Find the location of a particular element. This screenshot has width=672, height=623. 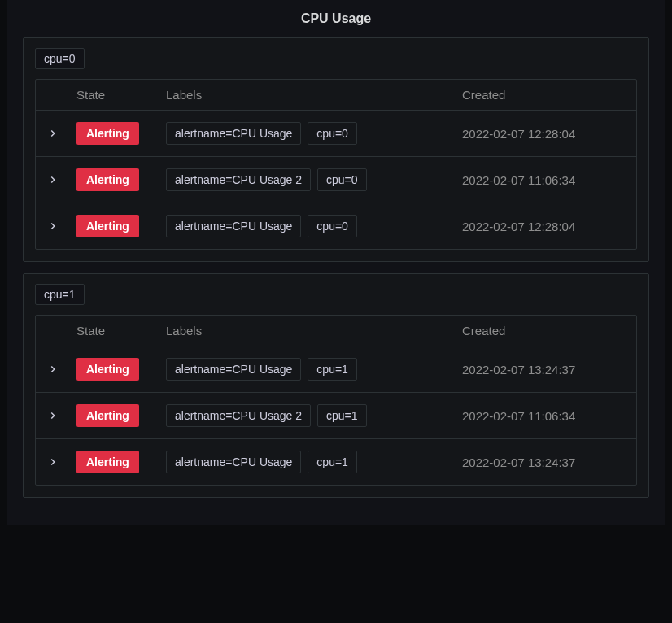

labels-cell: alertname=CPU Usage 2 cpu=0 is located at coordinates (314, 180).